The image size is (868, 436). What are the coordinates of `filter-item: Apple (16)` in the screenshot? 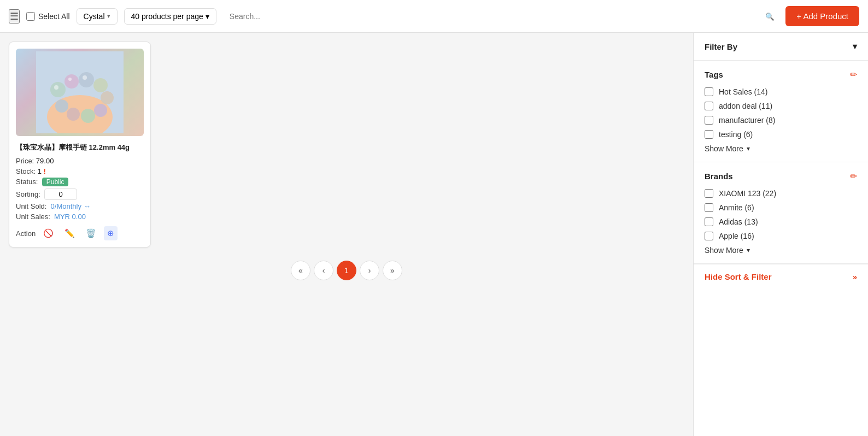 It's located at (781, 236).